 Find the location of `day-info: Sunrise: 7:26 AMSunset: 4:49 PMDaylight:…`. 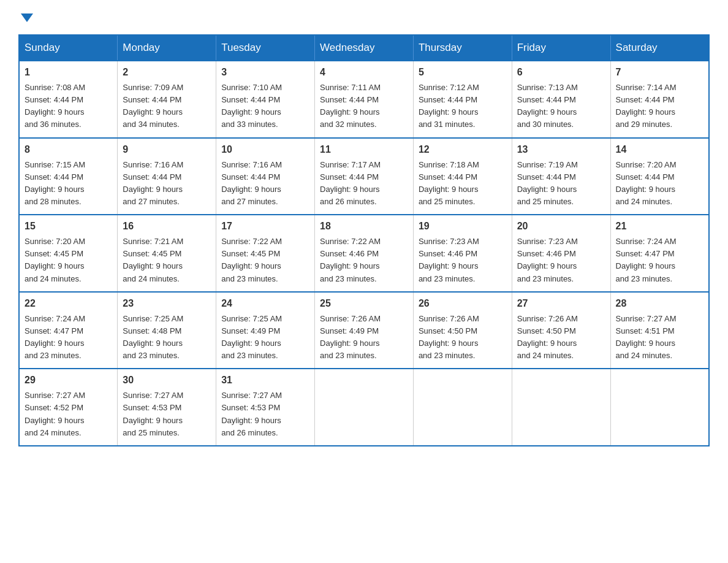

day-info: Sunrise: 7:26 AMSunset: 4:49 PMDaylight:… is located at coordinates (364, 337).